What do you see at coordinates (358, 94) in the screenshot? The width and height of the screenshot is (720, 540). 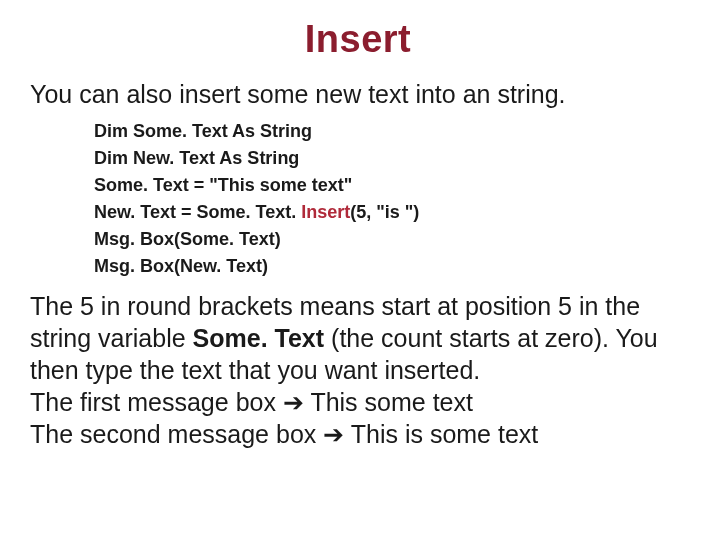 I see `intro-text: You can also insert some new text into a…` at bounding box center [358, 94].